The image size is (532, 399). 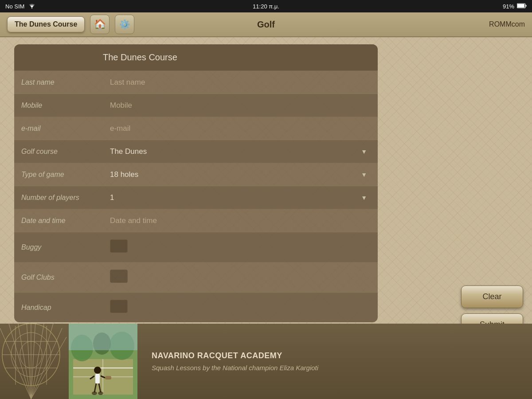 I want to click on nav-right-text: ROMMcom, so click(x=507, y=24).